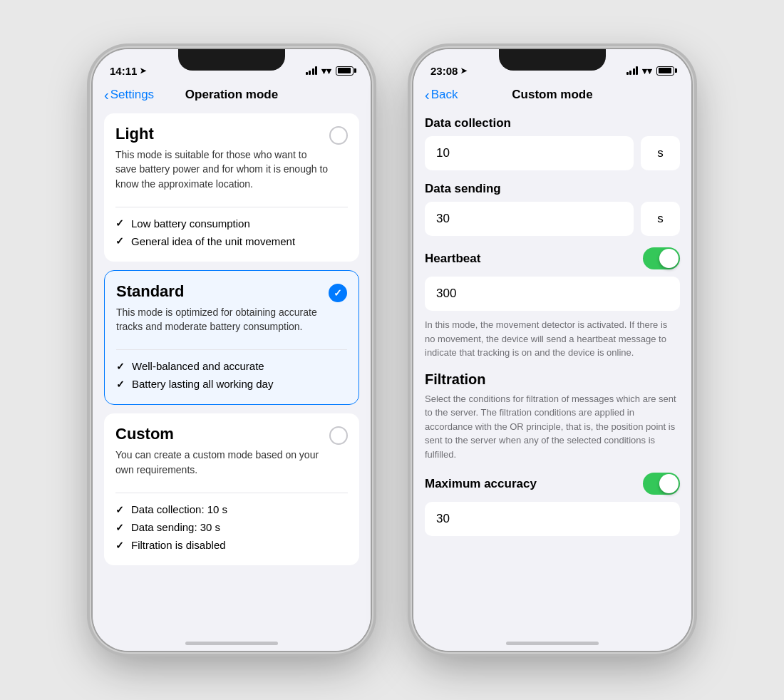 The height and width of the screenshot is (700, 784). Describe the element at coordinates (232, 366) in the screenshot. I see `feature-standard-1: ✓ Well-balanced and accurate` at that location.